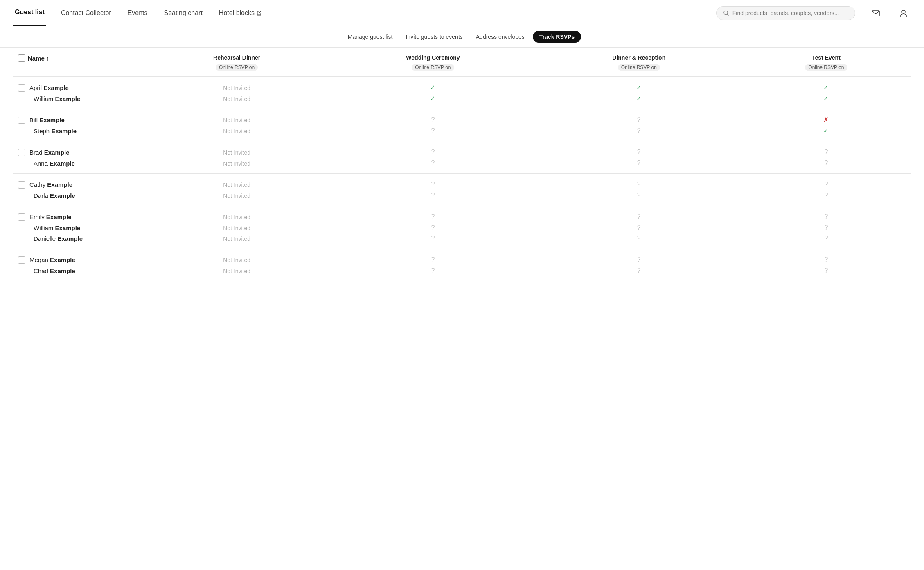 This screenshot has width=924, height=570. I want to click on guest-name-text: Emily Example, so click(51, 217).